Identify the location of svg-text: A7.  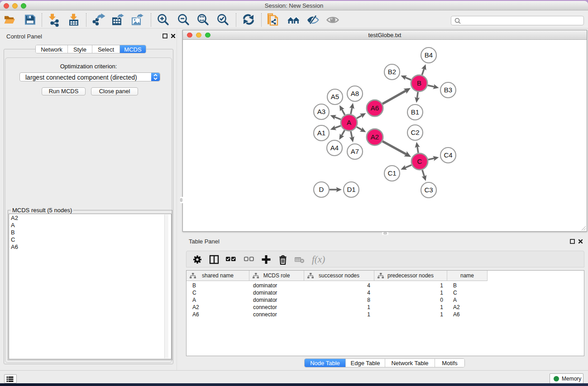
(355, 151).